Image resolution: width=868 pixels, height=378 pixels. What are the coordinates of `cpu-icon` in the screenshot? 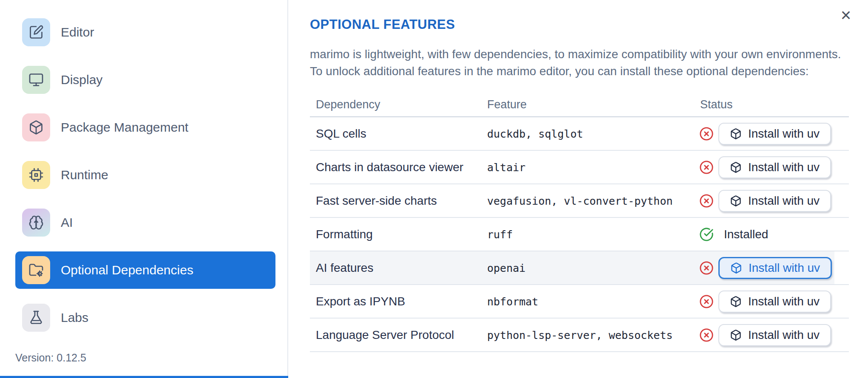 It's located at (36, 175).